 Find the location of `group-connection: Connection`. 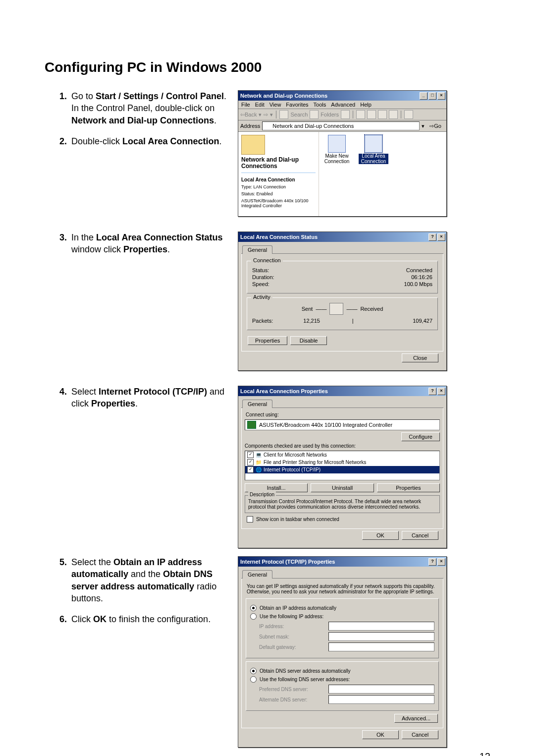

group-connection: Connection is located at coordinates (267, 260).